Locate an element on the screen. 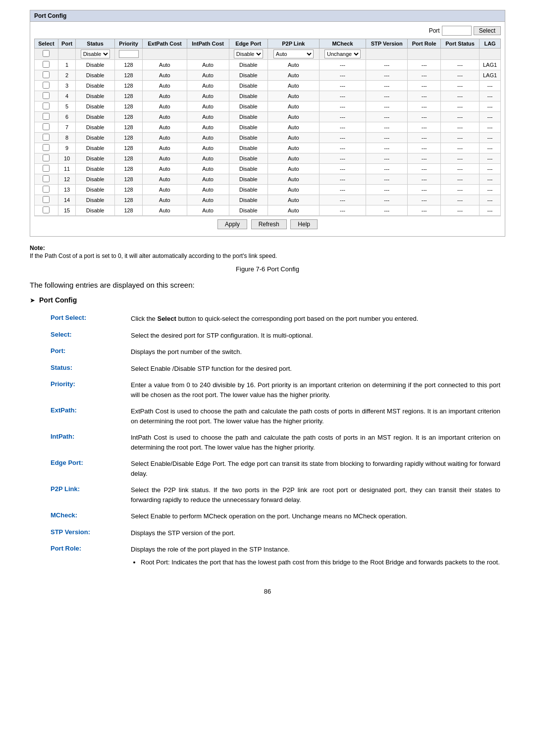  filter-port is located at coordinates (67, 54).